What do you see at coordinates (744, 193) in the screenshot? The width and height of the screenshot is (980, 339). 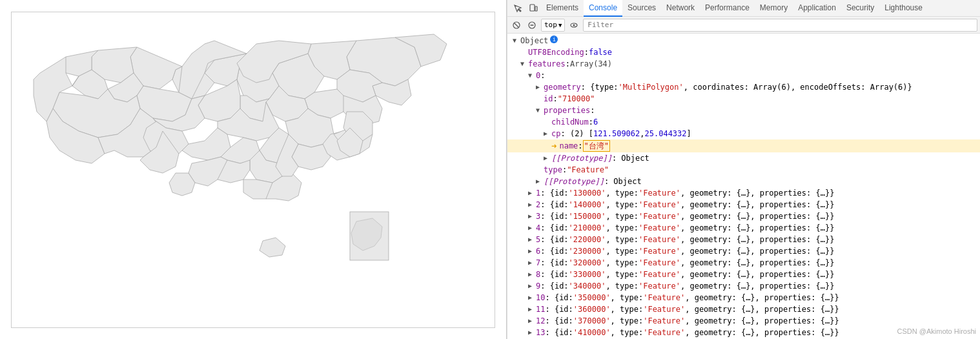 I see `list-item: 1: {id: '130000', type: 'Feature', geome…` at bounding box center [744, 193].